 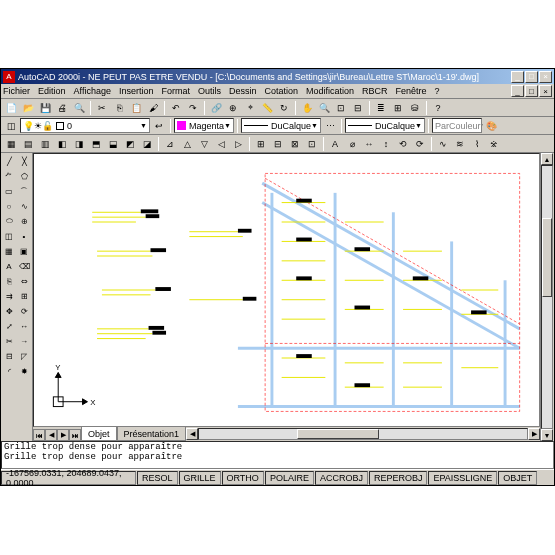 What do you see at coordinates (62, 144) in the screenshot?
I see `custom-tool: ◧` at bounding box center [62, 144].